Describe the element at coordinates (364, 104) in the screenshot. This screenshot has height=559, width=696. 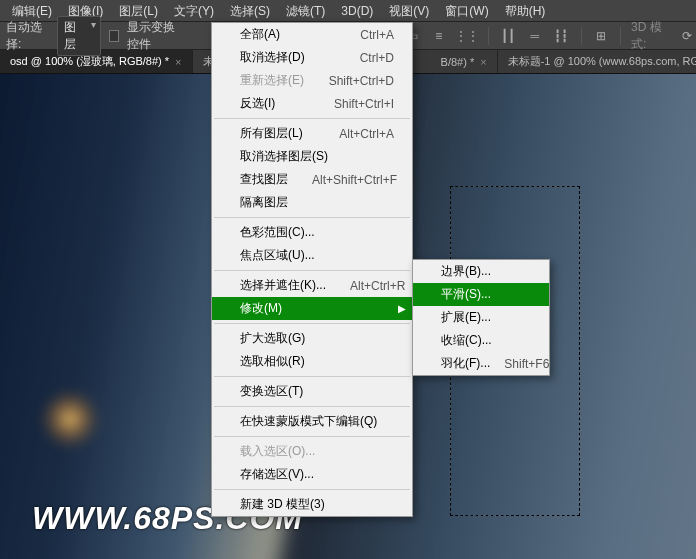
I see `menu-item-shortcut: Shift+Ctrl+I` at that location.